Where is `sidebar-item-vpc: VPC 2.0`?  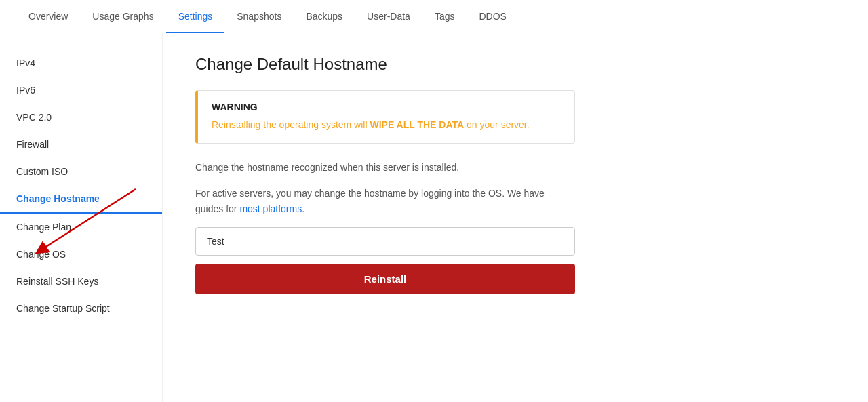 sidebar-item-vpc: VPC 2.0 is located at coordinates (81, 117).